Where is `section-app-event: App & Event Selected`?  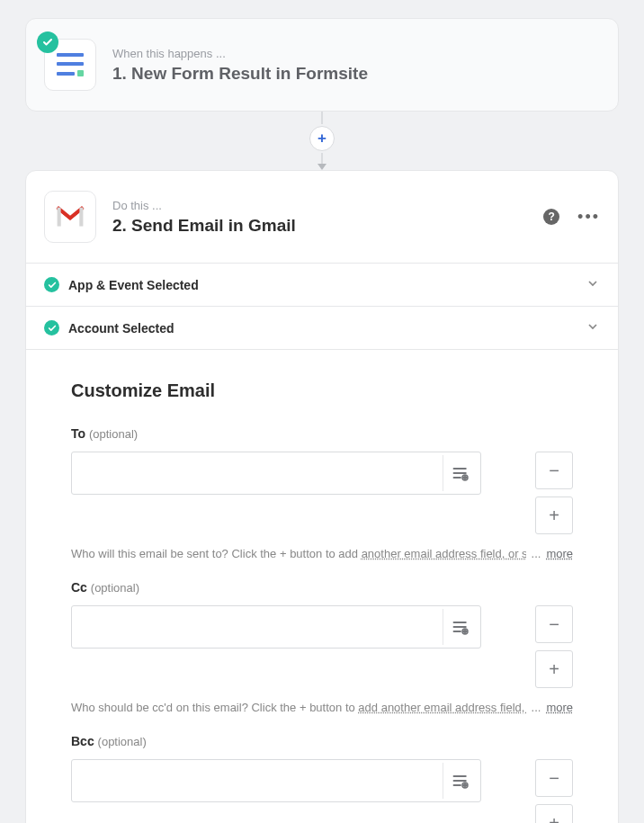 section-app-event: App & Event Selected is located at coordinates (322, 284).